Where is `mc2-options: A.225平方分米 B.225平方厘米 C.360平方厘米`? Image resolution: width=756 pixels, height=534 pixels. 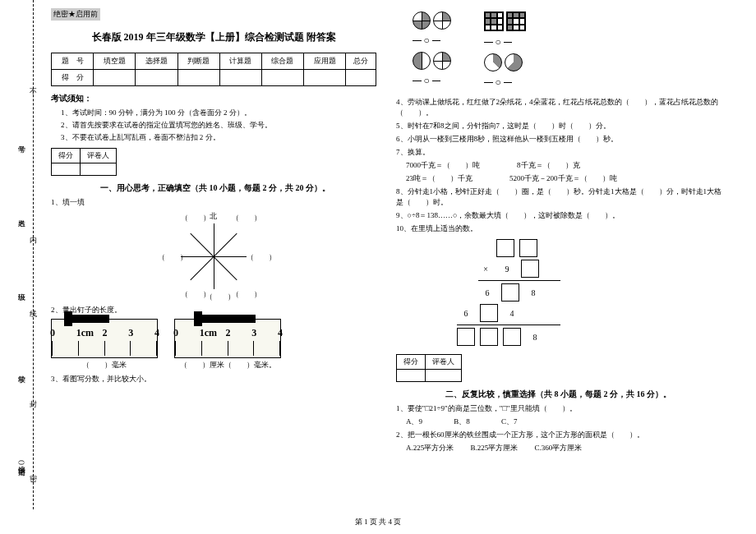
mc2-options: A.225平方分米 B.225平方厘米 C.360平方厘米 is located at coordinates (564, 449).